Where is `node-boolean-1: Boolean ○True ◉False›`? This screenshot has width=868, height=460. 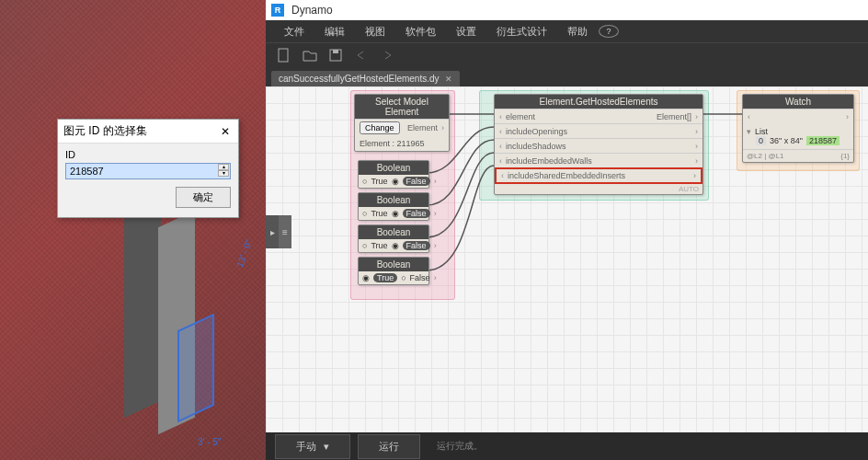 node-boolean-1: Boolean ○True ◉False› is located at coordinates (394, 175).